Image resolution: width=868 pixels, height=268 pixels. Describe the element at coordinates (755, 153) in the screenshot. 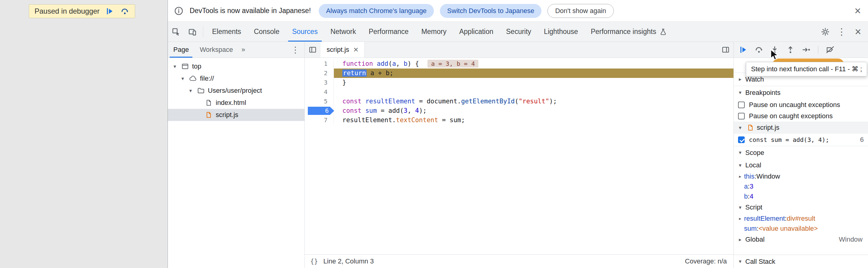

I see `scope-label: Scope` at that location.